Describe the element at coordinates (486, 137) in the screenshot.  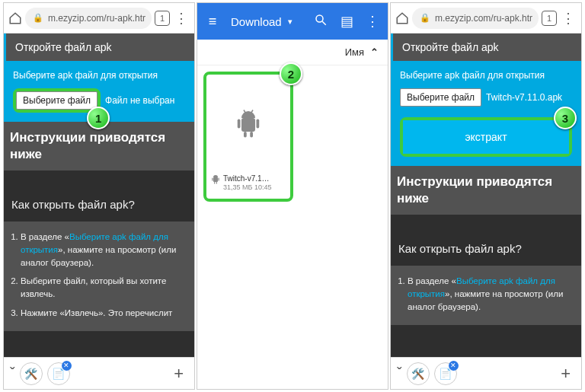
I see `highlight-3: экстракт 3` at that location.